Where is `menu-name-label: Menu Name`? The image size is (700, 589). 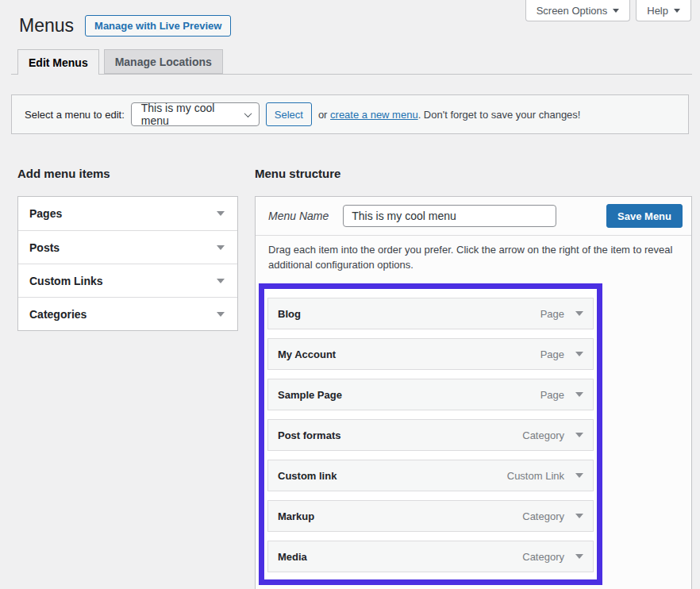
menu-name-label: Menu Name is located at coordinates (298, 216).